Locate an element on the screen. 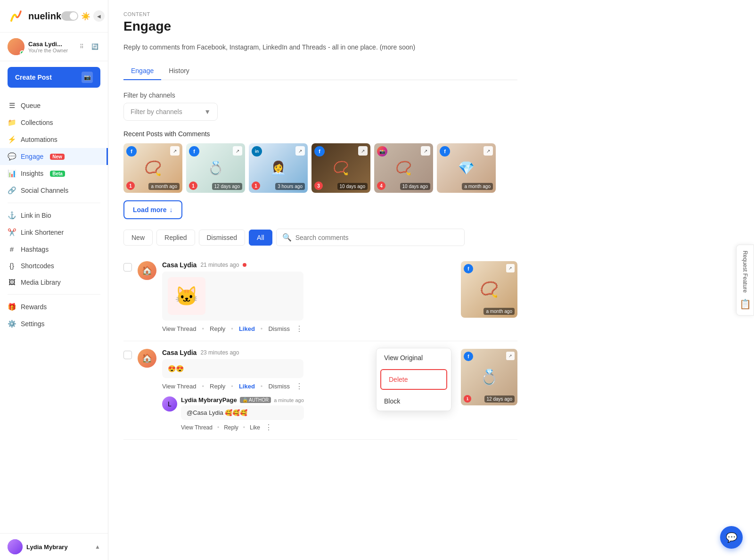  filter-all-button: All is located at coordinates (261, 238).